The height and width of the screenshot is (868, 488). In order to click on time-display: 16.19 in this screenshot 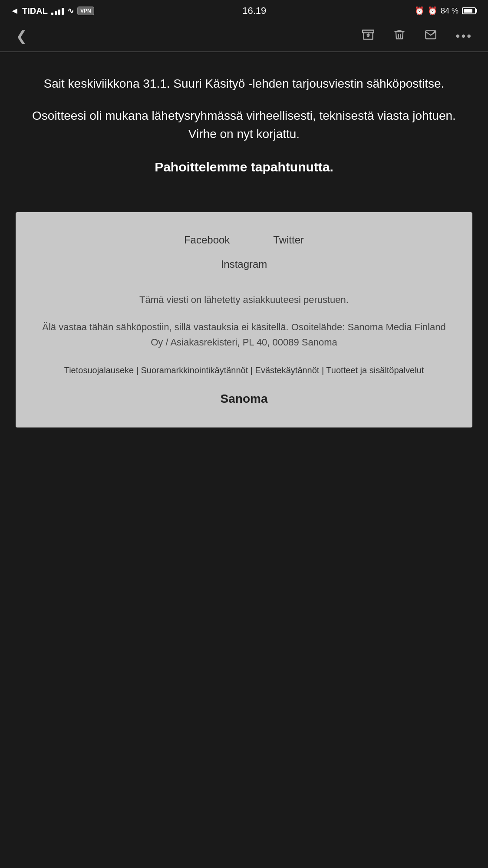, I will do `click(254, 11)`.